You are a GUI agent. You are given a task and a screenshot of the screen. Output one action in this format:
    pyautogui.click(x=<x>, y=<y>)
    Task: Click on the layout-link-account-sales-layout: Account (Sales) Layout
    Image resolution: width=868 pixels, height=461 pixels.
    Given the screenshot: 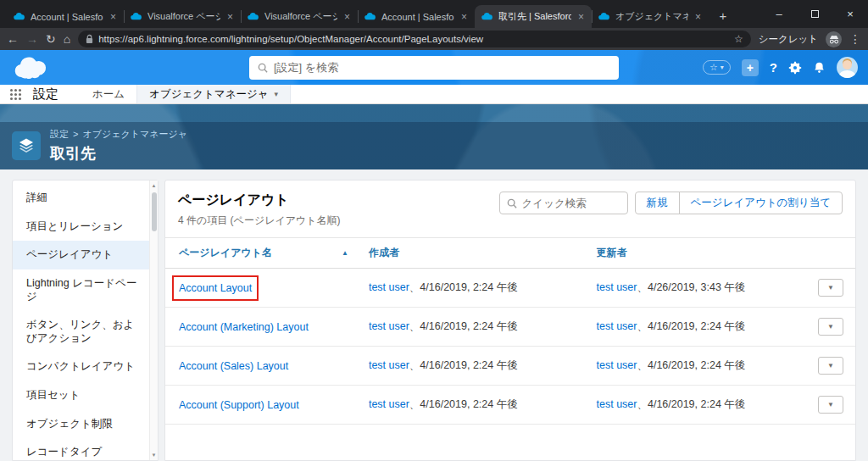 What is the action you would take?
    pyautogui.click(x=234, y=366)
    